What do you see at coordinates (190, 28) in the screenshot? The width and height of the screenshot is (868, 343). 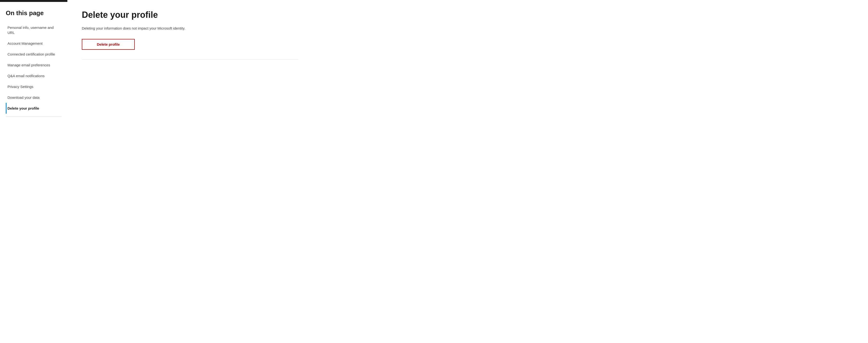 I see `description-text: Deleting your information does not impac…` at bounding box center [190, 28].